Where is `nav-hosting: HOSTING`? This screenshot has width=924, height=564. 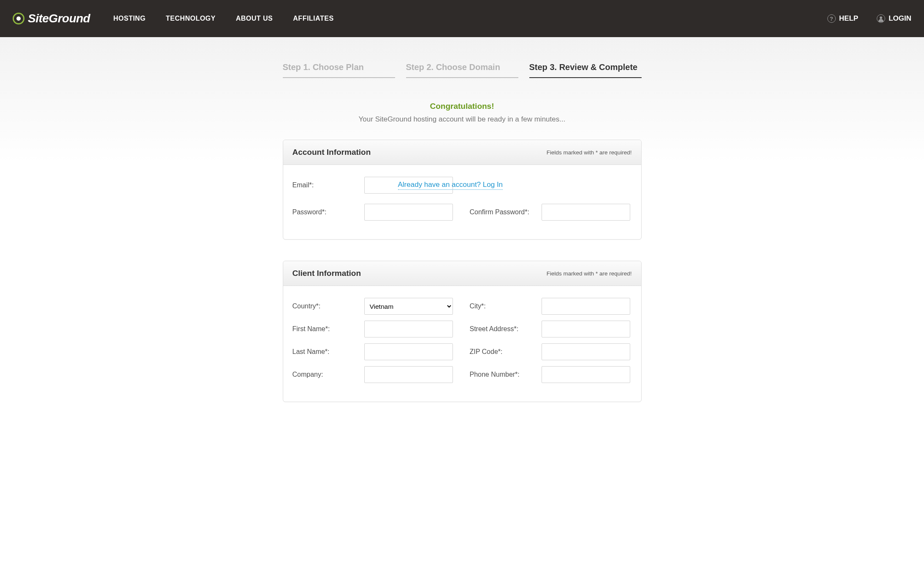 nav-hosting: HOSTING is located at coordinates (129, 19).